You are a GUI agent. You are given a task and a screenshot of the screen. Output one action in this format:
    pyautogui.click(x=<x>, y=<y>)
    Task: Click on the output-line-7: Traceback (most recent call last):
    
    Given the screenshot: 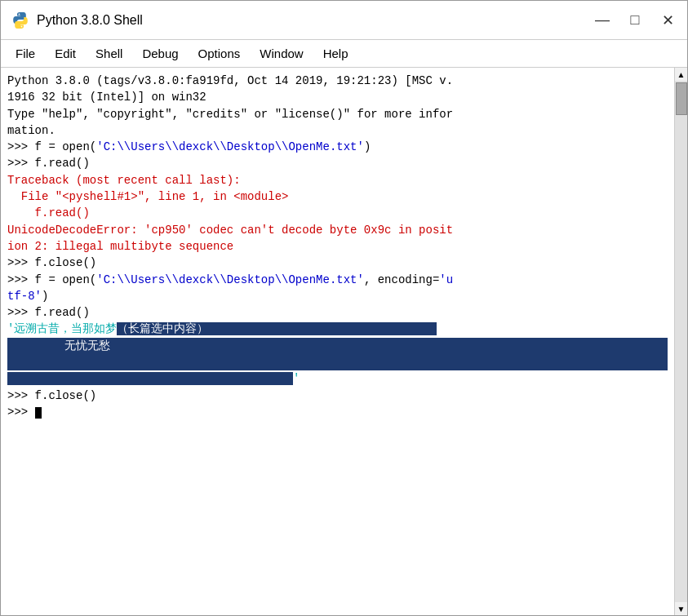 What is the action you would take?
    pyautogui.click(x=338, y=180)
    